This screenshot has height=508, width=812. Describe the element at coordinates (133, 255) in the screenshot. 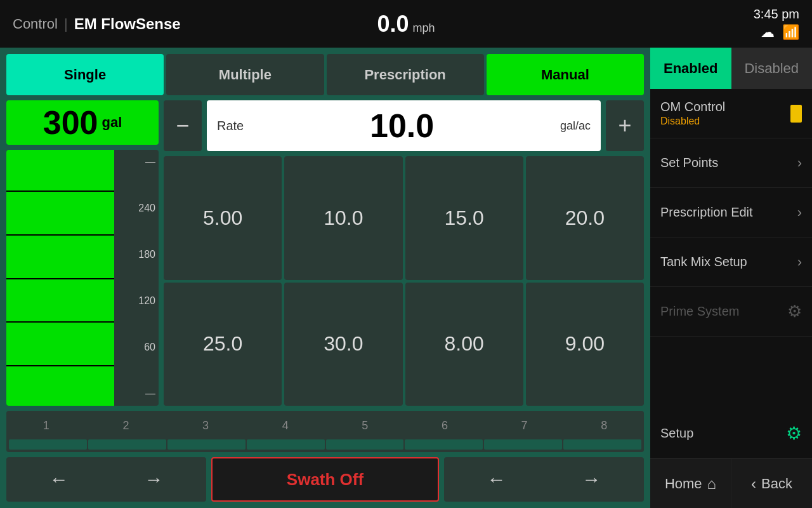

I see `tick-180: 180` at that location.